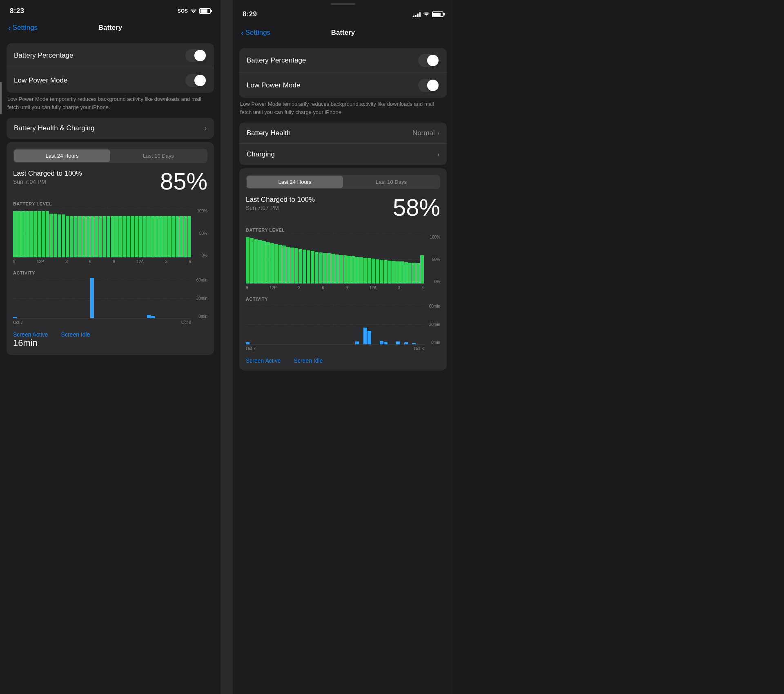 The height and width of the screenshot is (694, 784). I want to click on right-activity-date-right: Oct 8, so click(419, 349).